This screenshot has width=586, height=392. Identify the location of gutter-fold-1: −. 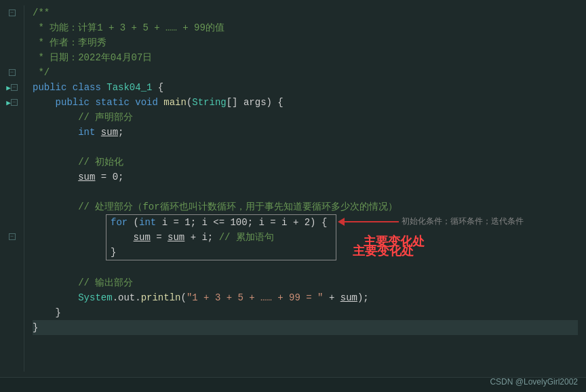
(12, 13).